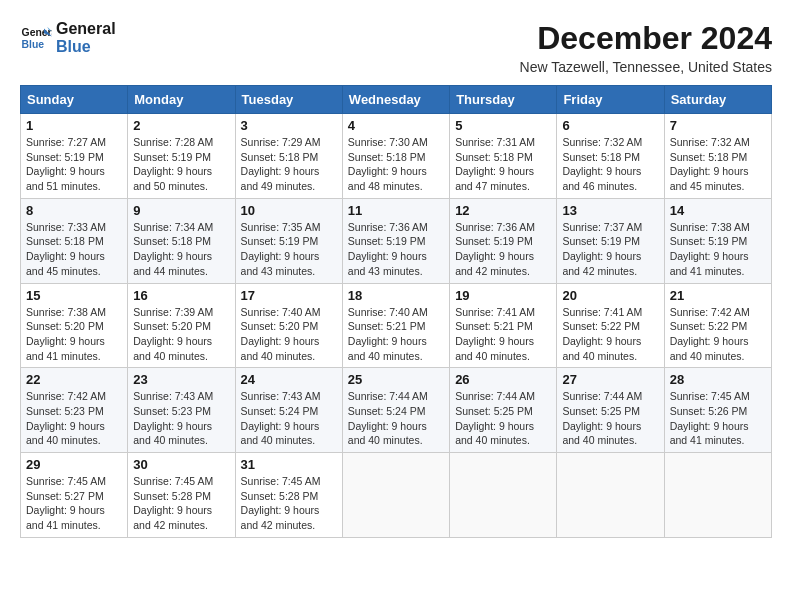 Image resolution: width=792 pixels, height=612 pixels. I want to click on day-number: 16, so click(181, 296).